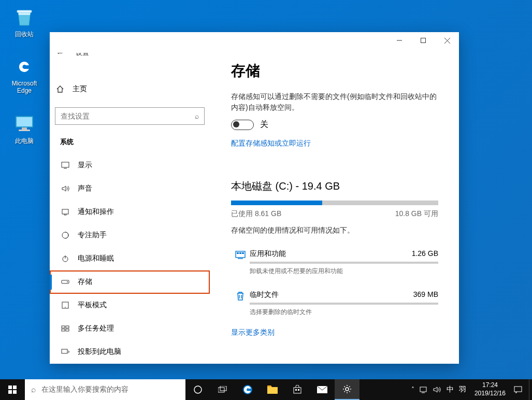  What do you see at coordinates (242, 125) in the screenshot?
I see `storage-sense-toggle` at bounding box center [242, 125].